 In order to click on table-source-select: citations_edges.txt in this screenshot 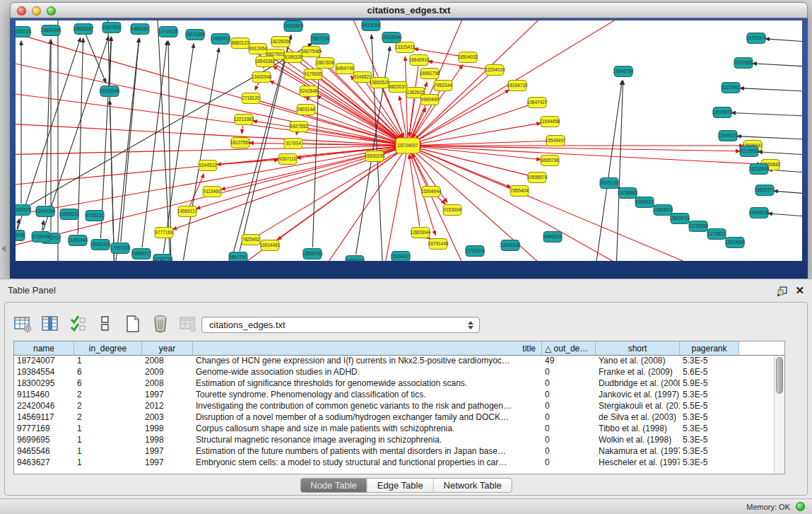, I will do `click(341, 325)`.